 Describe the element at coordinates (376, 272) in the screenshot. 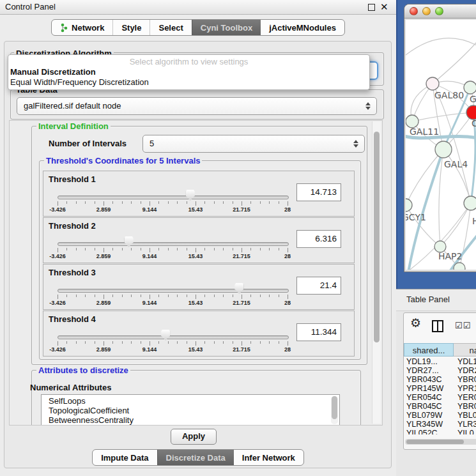

I see `panel-scrollbar` at that location.